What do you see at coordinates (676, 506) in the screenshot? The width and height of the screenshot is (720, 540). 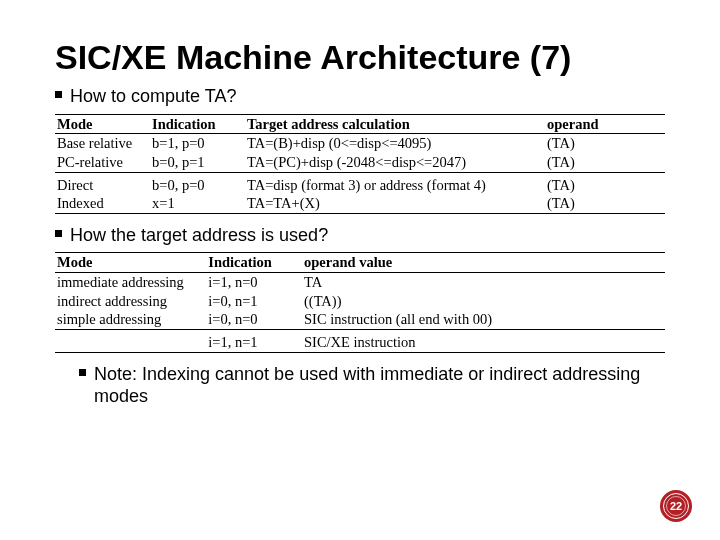 I see `page-number-badge: 22` at bounding box center [676, 506].